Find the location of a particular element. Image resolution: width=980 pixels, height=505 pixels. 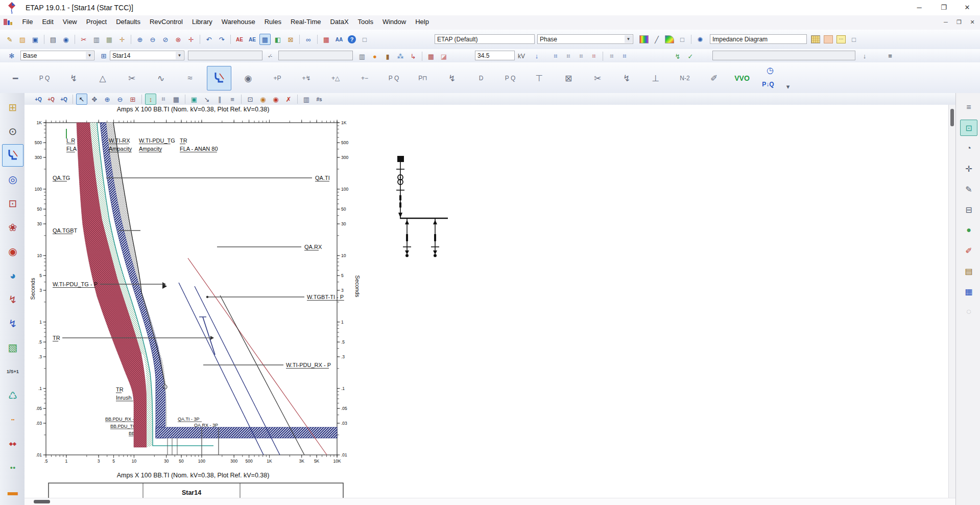

vertical-scrollbar is located at coordinates (952, 302).